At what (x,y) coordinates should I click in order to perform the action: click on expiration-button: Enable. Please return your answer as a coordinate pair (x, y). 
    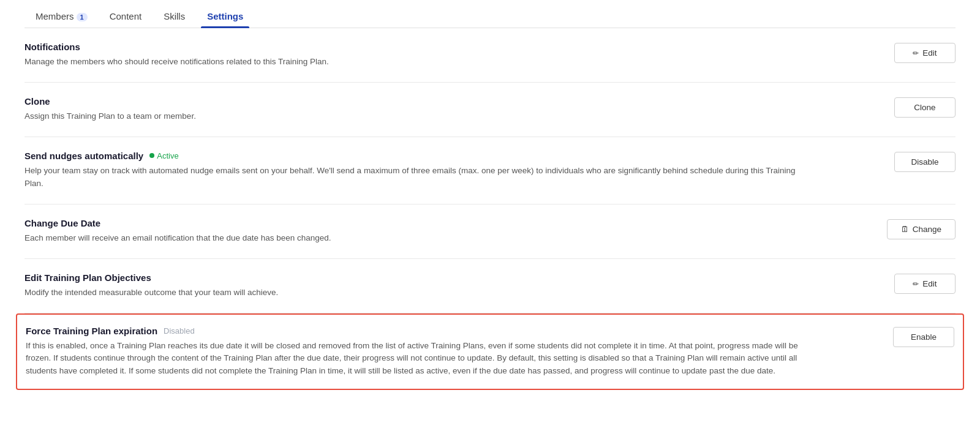
    Looking at the image, I should click on (924, 337).